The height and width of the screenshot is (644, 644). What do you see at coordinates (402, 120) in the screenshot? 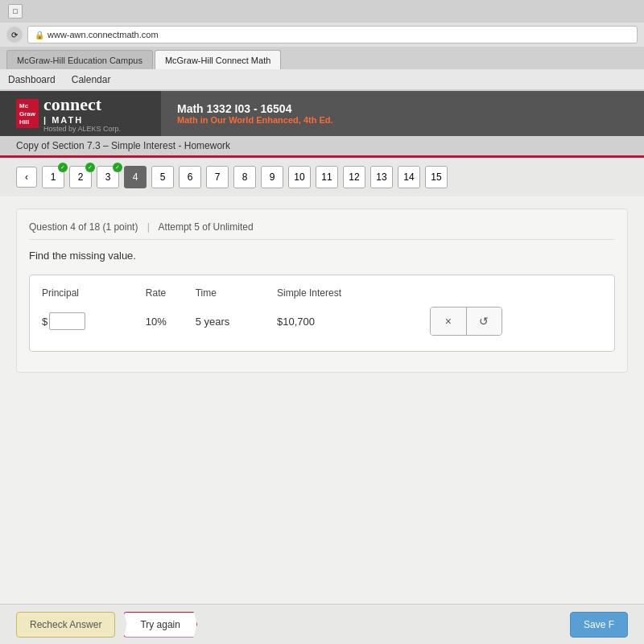
I see `course-subtitle: Math in Our World Enhanced, 4th Ed.` at bounding box center [402, 120].